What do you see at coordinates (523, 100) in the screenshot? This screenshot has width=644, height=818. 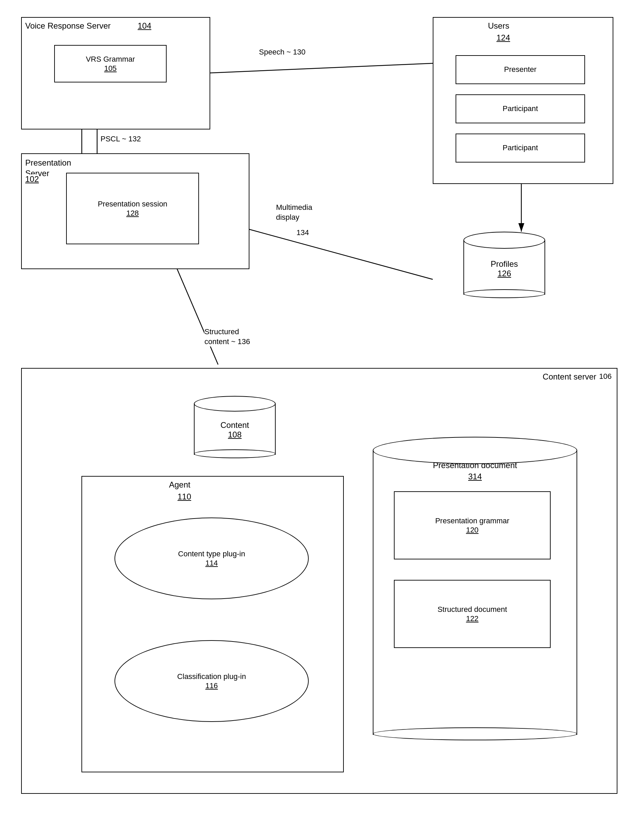 I see `users-box: Users 124 Presenter Participant Particip…` at bounding box center [523, 100].